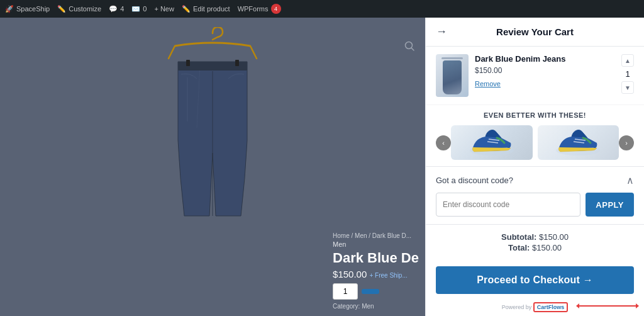 The width and height of the screenshot is (644, 316). What do you see at coordinates (535, 115) in the screenshot?
I see `upsell-title: EVEN BETTER WITH THESE!` at bounding box center [535, 115].